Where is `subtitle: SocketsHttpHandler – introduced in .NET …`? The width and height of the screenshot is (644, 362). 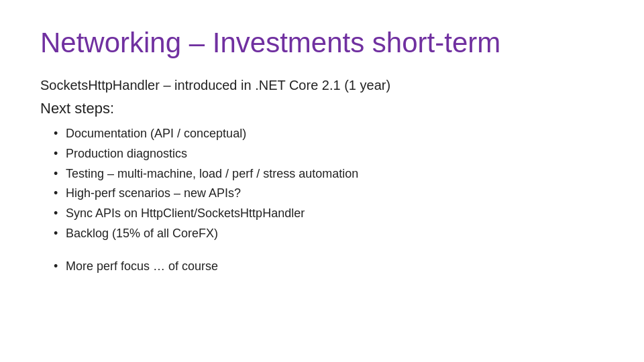
subtitle: SocketsHttpHandler – introduced in .NET … is located at coordinates (322, 86).